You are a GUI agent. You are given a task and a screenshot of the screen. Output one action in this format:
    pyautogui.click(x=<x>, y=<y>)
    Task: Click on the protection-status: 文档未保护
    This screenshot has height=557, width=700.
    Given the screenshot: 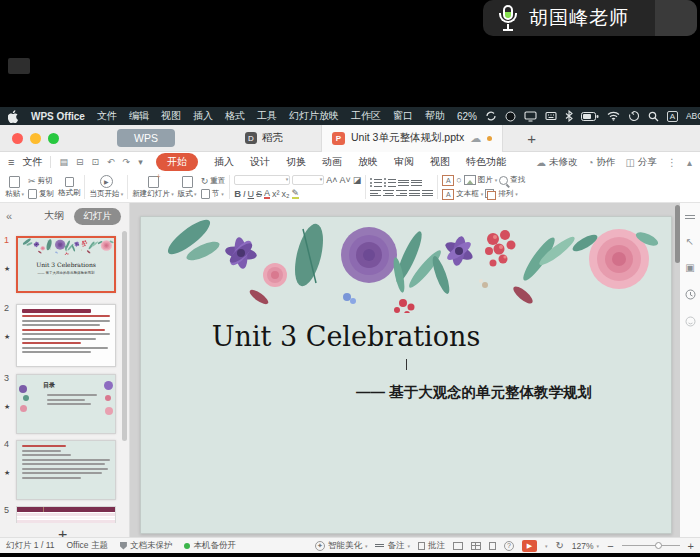 What is the action you would take?
    pyautogui.click(x=152, y=546)
    